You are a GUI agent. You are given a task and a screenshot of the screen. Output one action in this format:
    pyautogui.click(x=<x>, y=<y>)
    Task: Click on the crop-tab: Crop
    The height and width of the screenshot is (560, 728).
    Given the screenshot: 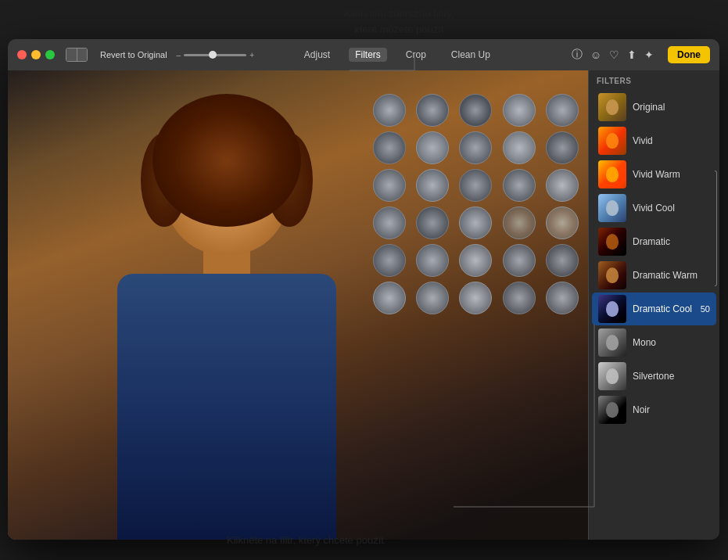 What is the action you would take?
    pyautogui.click(x=416, y=55)
    